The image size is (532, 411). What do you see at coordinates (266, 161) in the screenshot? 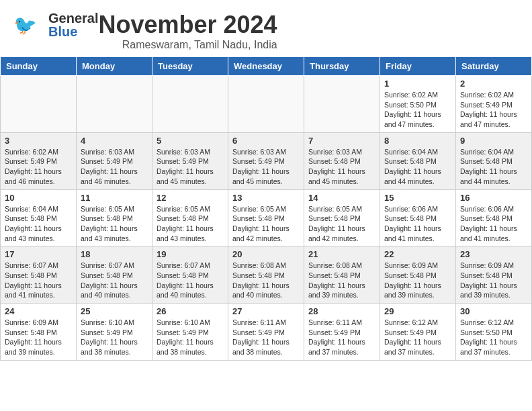
I see `day-cell: 6Sunrise: 6:03 AM Sunset: 5:49 PM Daylig…` at bounding box center [266, 161].